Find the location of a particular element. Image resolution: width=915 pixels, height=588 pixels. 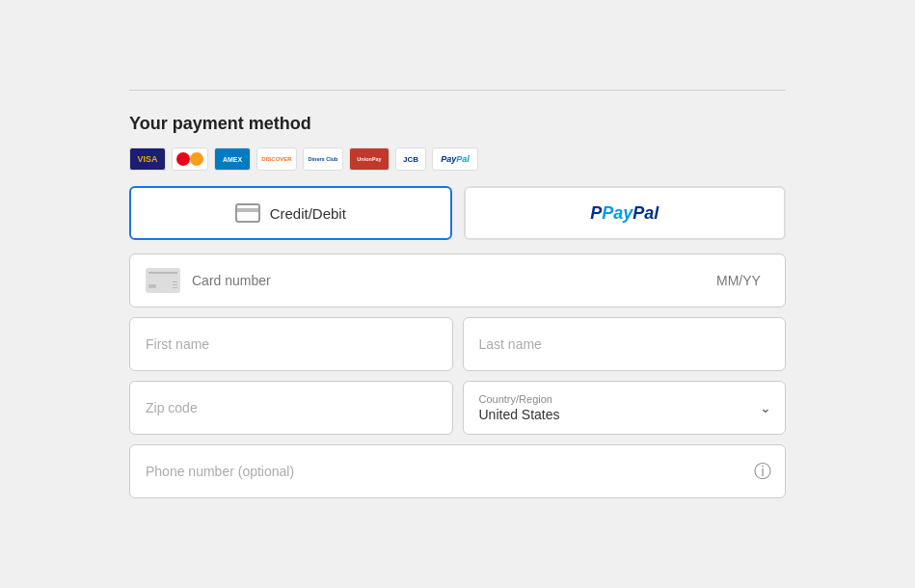

card-icons-row: VISA AMEX DISCOVER Diners Club UnionPay … is located at coordinates (457, 159).